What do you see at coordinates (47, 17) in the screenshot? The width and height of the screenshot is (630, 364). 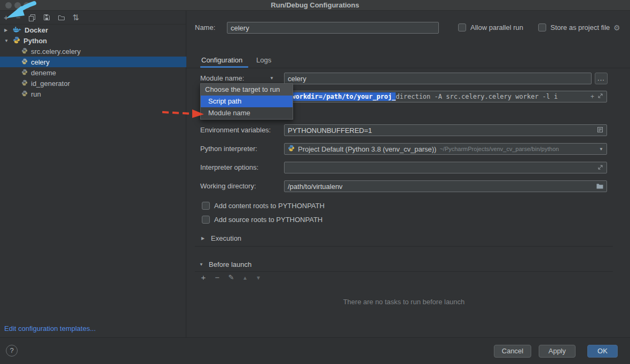 I see `save-configuration-icon` at bounding box center [47, 17].